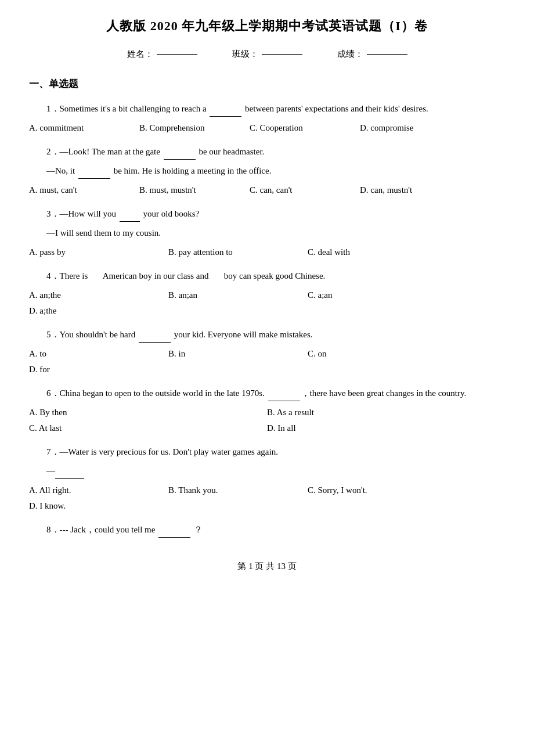 The height and width of the screenshot is (756, 534). I want to click on option-7a: A. All right., so click(96, 490).